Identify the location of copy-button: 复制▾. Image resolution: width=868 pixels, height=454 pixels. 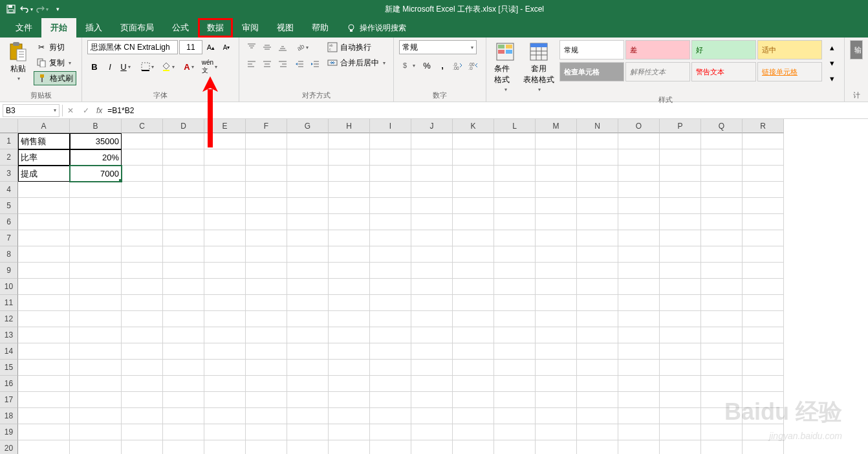
(55, 63).